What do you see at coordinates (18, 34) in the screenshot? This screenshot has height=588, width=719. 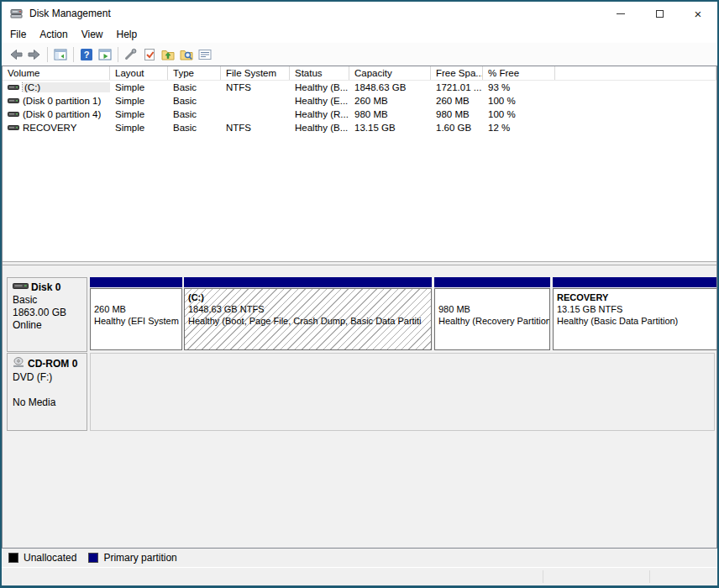 I see `menu-file: File` at bounding box center [18, 34].